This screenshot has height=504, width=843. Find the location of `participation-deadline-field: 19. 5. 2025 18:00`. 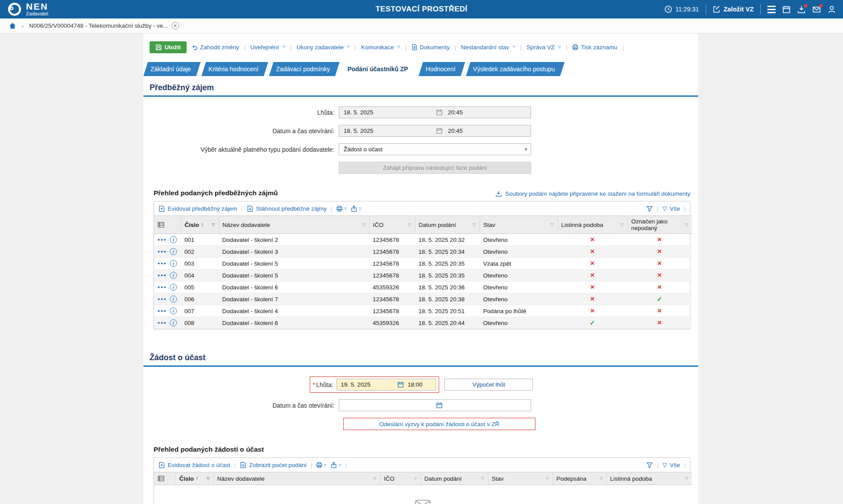

participation-deadline-field: 19. 5. 2025 18:00 is located at coordinates (386, 384).